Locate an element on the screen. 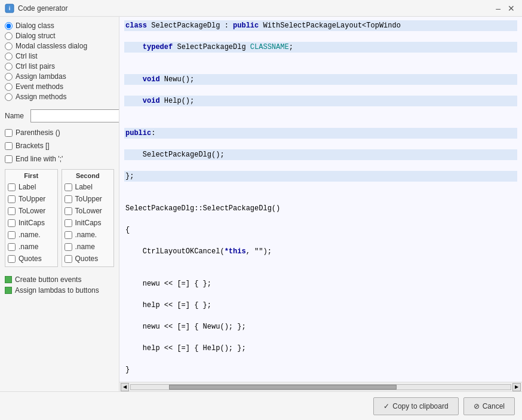  f-toupper-checkbox is located at coordinates (12, 200).